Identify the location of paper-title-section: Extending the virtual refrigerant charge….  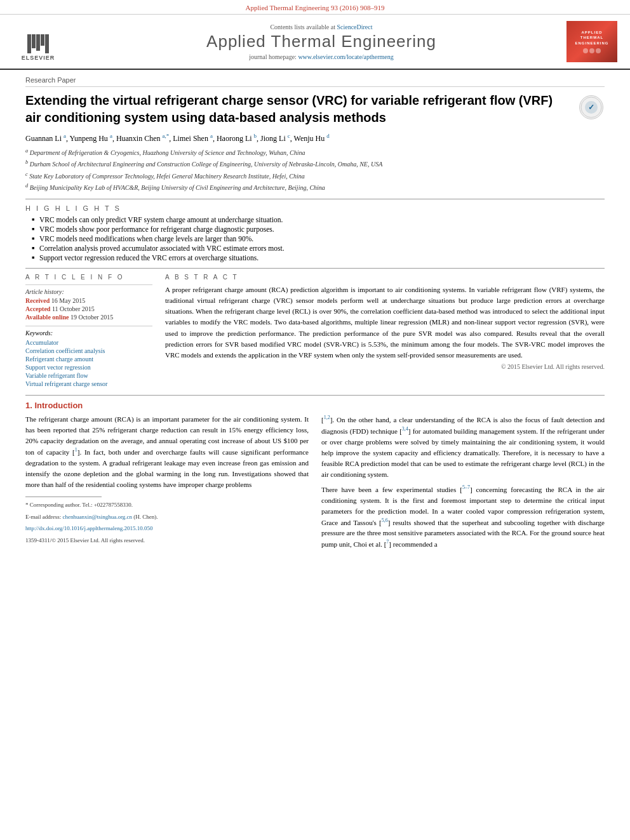
(315, 109).